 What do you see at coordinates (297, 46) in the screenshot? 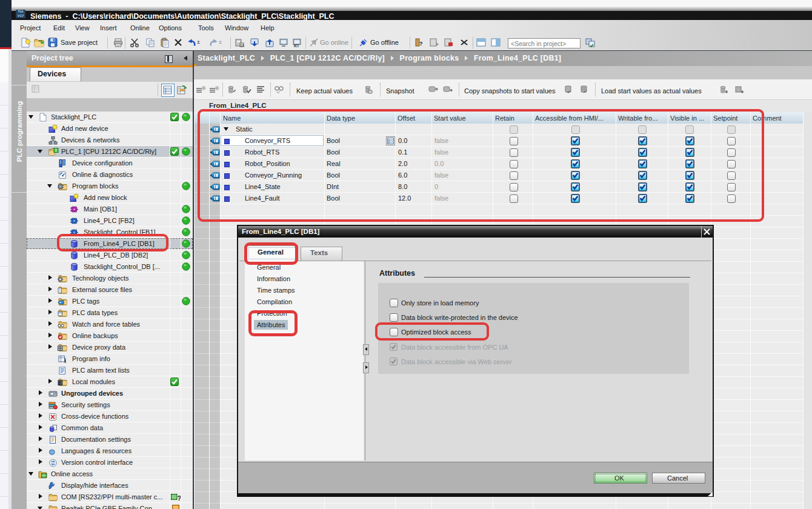
I see `svg-text: RT` at bounding box center [297, 46].